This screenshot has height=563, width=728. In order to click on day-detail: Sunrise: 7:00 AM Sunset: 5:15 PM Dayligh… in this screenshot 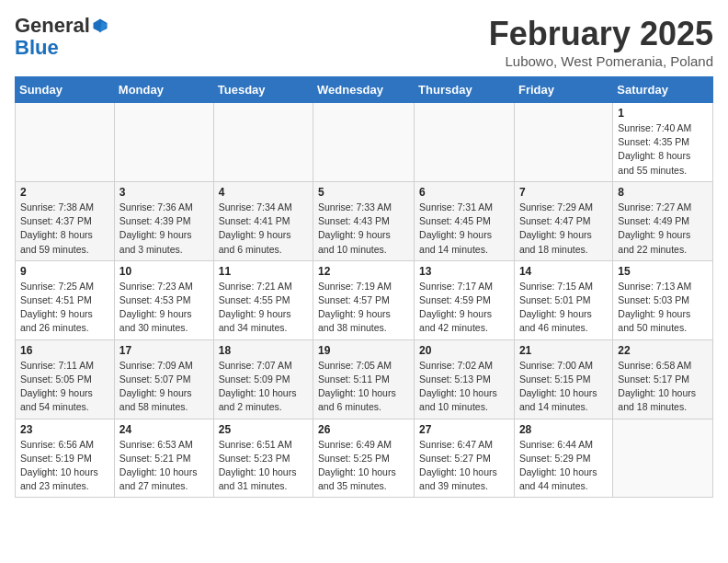, I will do `click(563, 386)`.